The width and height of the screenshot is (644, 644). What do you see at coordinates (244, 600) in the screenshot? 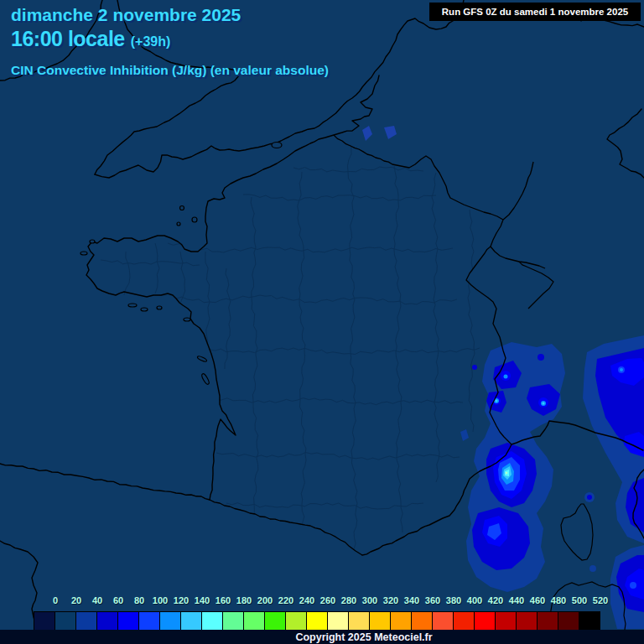
I see `scale-label: 180` at bounding box center [244, 600].